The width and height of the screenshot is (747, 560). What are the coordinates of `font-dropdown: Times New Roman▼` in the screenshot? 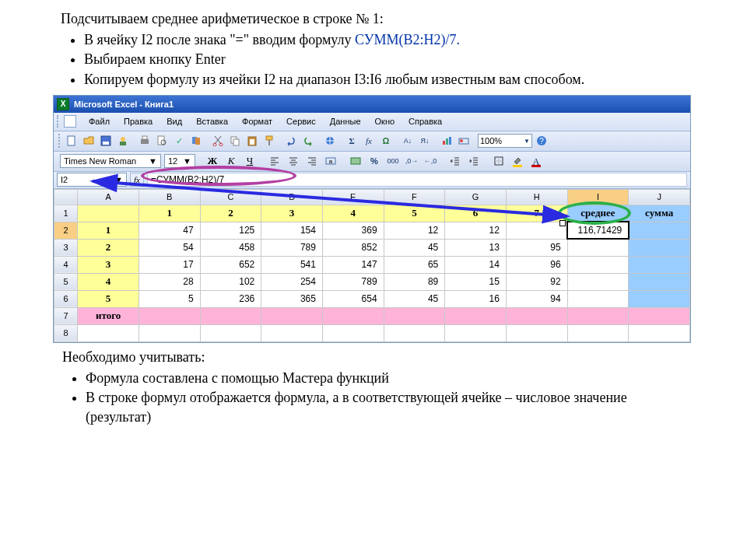 It's located at (110, 161).